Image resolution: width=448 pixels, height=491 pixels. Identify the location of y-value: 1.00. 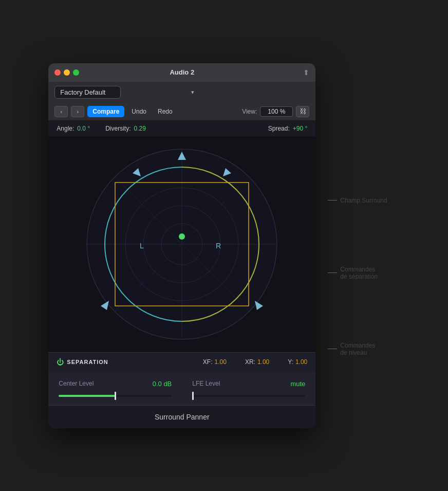
(301, 362).